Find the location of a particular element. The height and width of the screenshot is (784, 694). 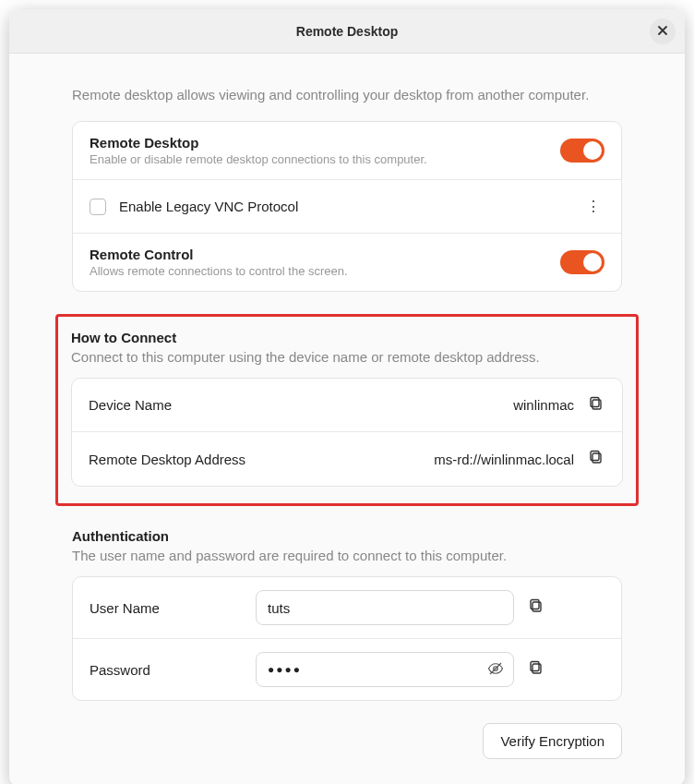

auth-card: User Name tuts Password ●●●● is located at coordinates (347, 639).